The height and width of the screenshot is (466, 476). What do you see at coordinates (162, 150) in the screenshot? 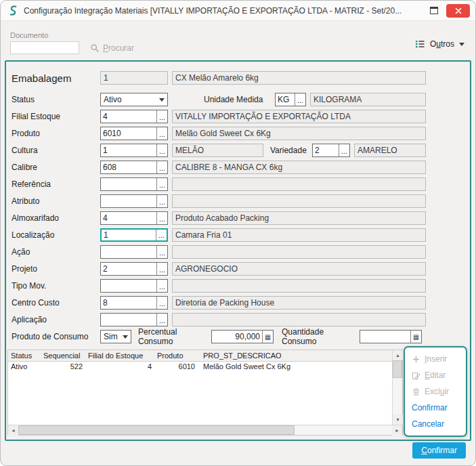
I see `cultura-lookup-button: ...` at bounding box center [162, 150].